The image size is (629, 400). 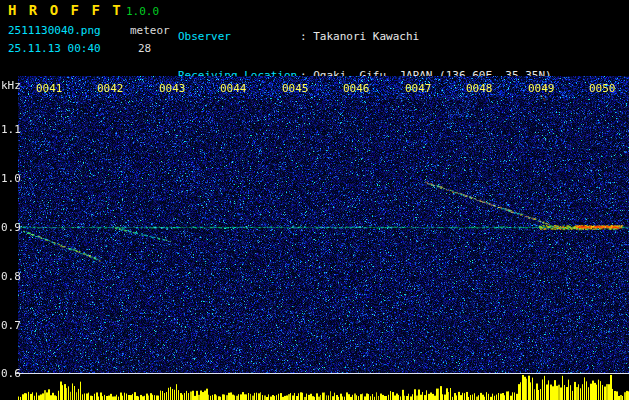 I want to click on output-filename: 2511130040.png, so click(x=54, y=30).